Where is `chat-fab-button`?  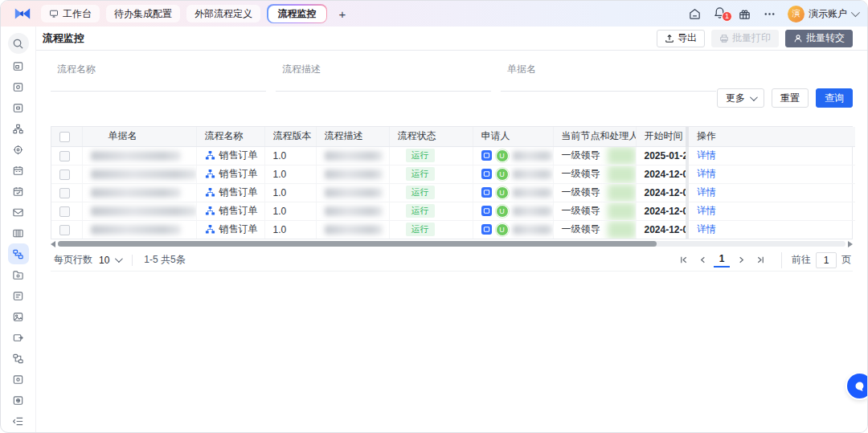 chat-fab-button is located at coordinates (858, 386).